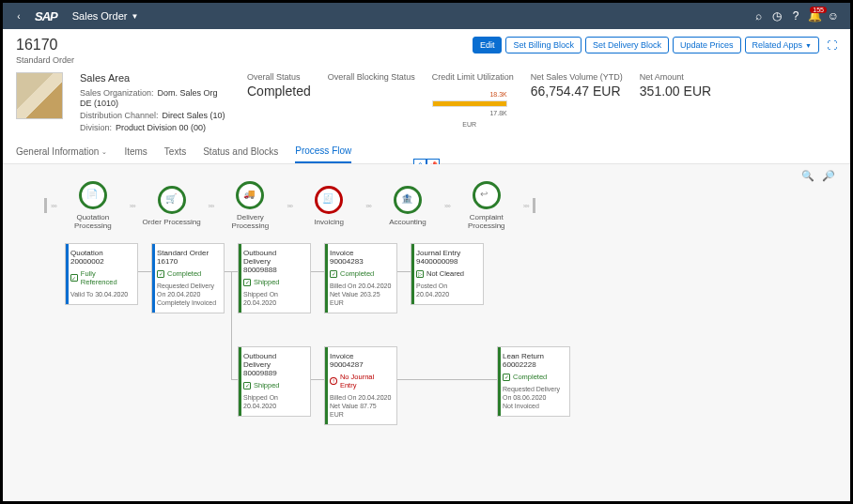 This screenshot has height=504, width=853. I want to click on overall-status-value: Completed, so click(279, 91).